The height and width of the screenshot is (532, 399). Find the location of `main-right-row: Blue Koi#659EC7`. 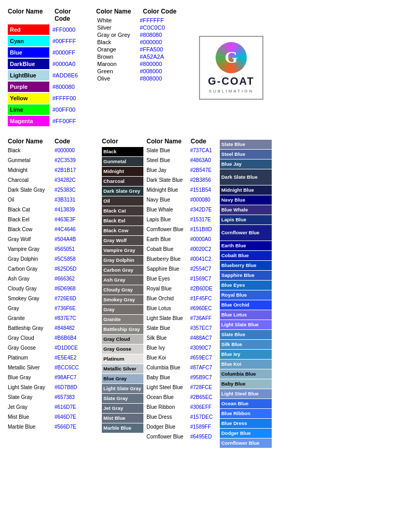

main-right-row: Blue Koi#659EC7 is located at coordinates (182, 359).